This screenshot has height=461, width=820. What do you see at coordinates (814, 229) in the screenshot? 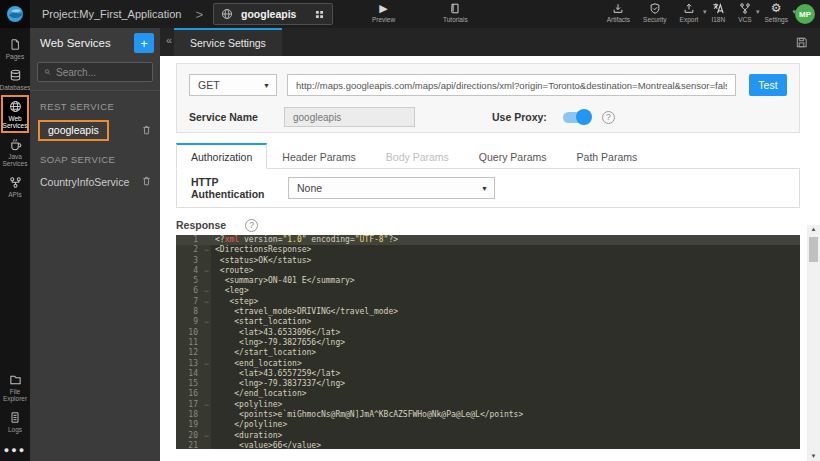
I see `scroll-up-arrow: ▲` at bounding box center [814, 229].